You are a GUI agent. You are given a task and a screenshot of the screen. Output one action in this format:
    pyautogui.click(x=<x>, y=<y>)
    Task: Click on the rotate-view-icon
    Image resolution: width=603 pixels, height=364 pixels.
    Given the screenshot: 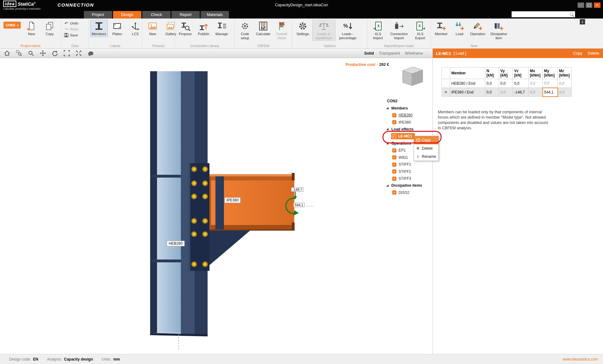 What is the action you would take?
    pyautogui.click(x=55, y=53)
    